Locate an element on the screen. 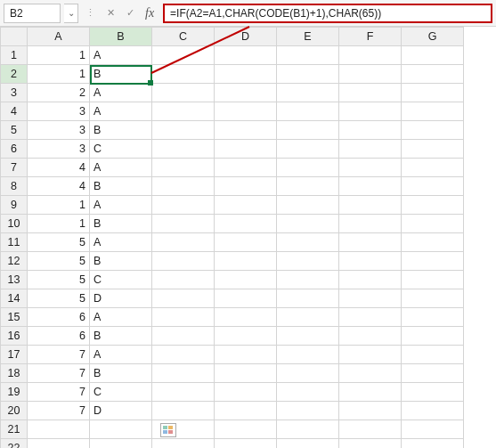 This screenshot has width=496, height=448. row-head-2: 2 is located at coordinates (14, 75).